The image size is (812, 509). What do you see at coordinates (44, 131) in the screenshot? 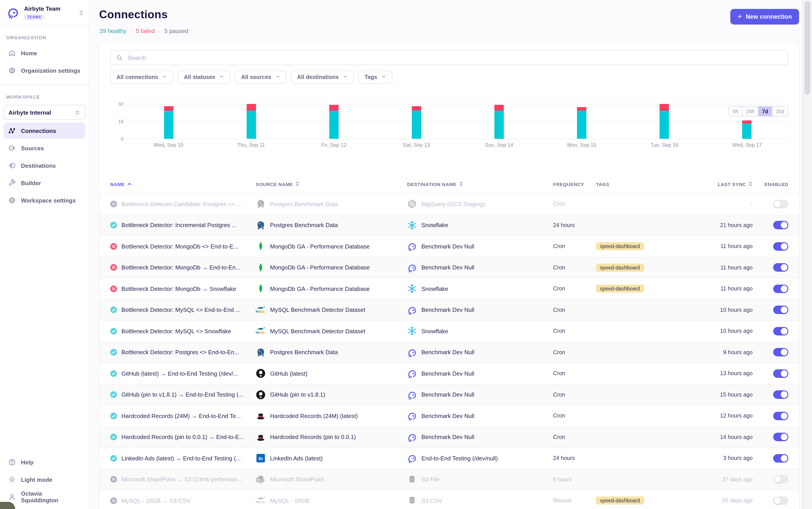
I see `sidebar-item-connections: Connections` at bounding box center [44, 131].